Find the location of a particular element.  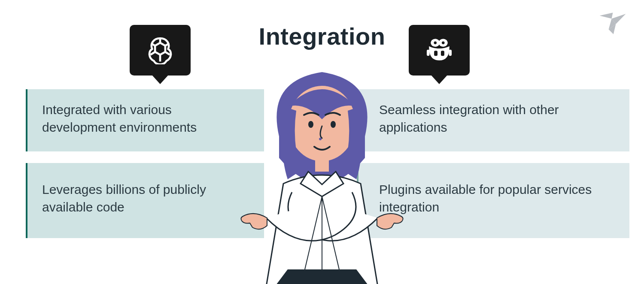

openai-knot-icon is located at coordinates (160, 50).